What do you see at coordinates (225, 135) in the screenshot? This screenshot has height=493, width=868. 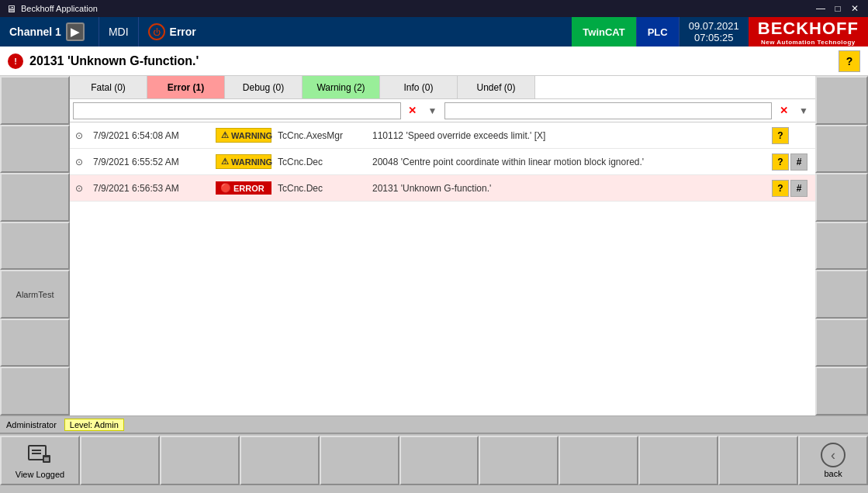 I see `warn-icon-1: ⚠` at bounding box center [225, 135].